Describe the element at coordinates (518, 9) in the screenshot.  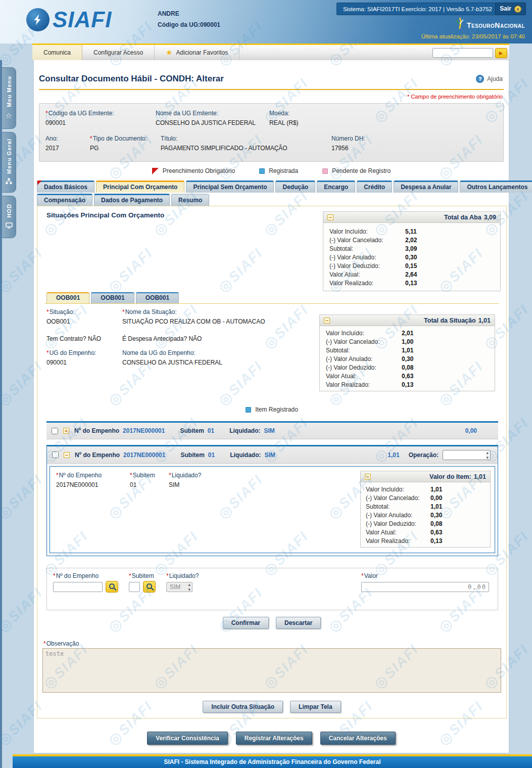
I see `close-icon` at that location.